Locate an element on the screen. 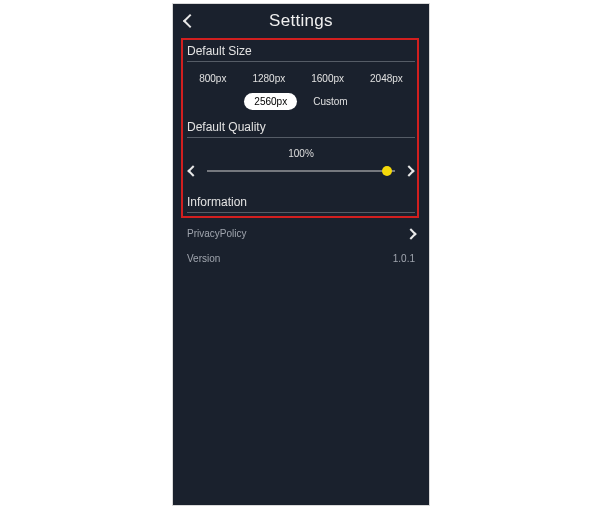  quality-increase-button is located at coordinates (409, 171).